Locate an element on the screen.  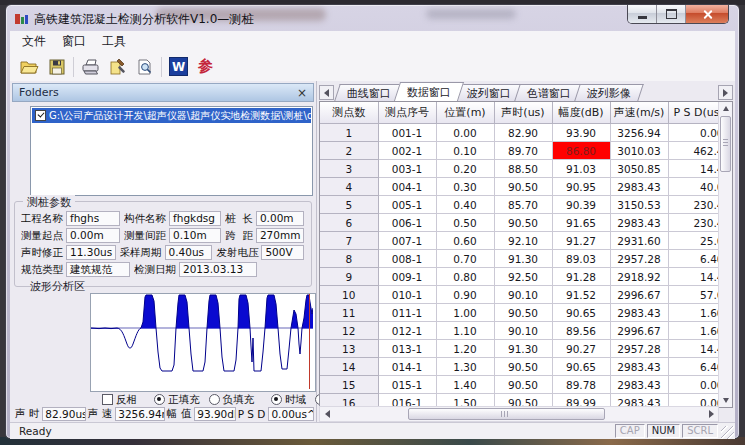
cell: 2931.60 is located at coordinates (639, 241).